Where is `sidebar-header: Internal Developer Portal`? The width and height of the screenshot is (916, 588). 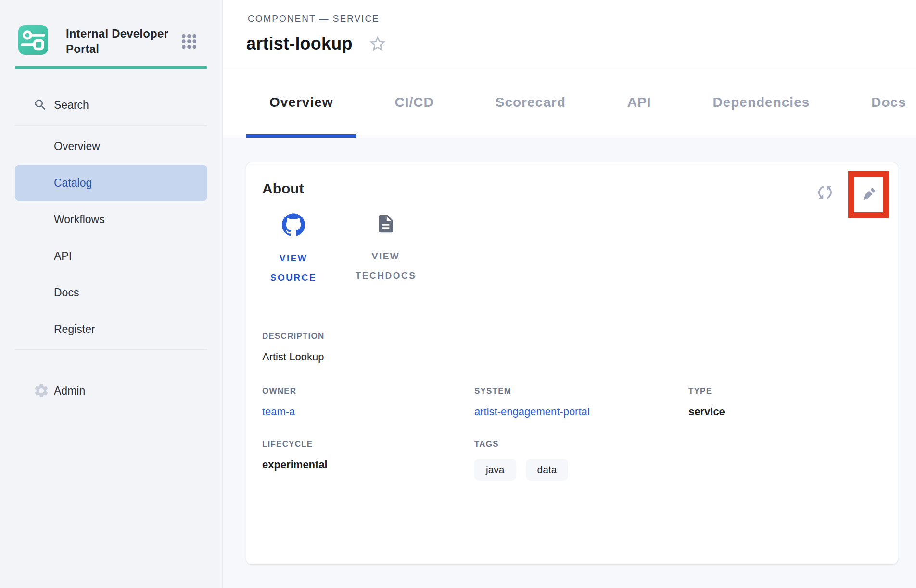
sidebar-header: Internal Developer Portal is located at coordinates (111, 33).